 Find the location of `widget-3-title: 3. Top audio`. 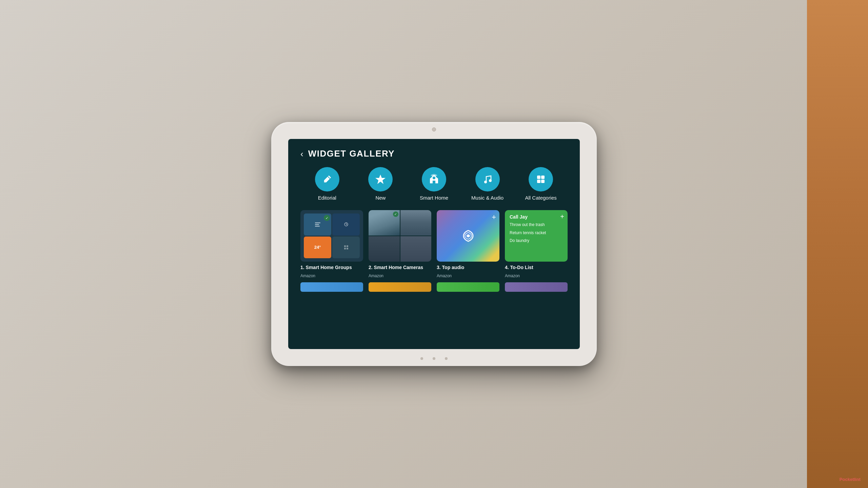

widget-3-title: 3. Top audio is located at coordinates (468, 267).